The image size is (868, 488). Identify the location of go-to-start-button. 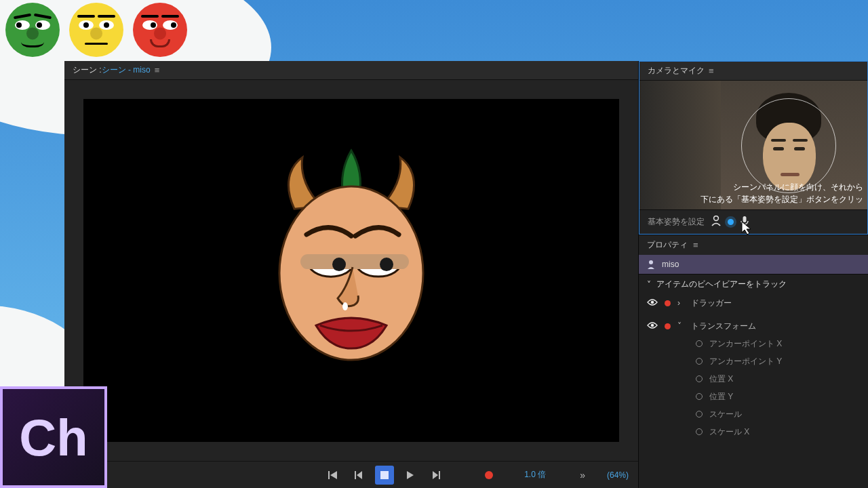
(333, 475).